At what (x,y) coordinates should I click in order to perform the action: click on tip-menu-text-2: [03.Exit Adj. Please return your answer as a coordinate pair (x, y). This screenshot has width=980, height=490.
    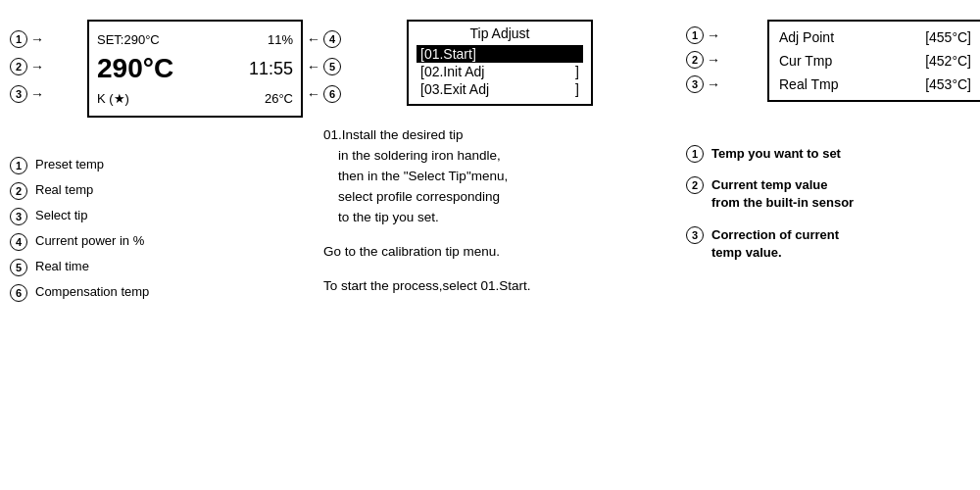
    Looking at the image, I should click on (455, 89).